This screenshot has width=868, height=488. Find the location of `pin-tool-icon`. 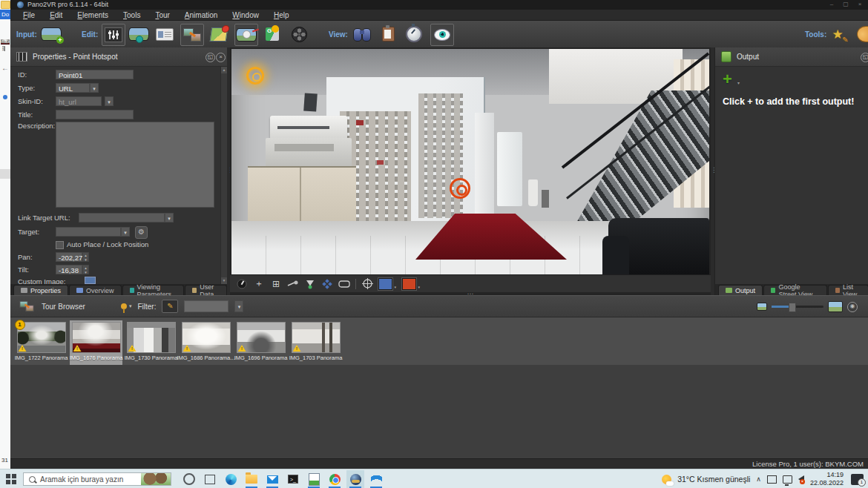

pin-tool-icon is located at coordinates (293, 284).